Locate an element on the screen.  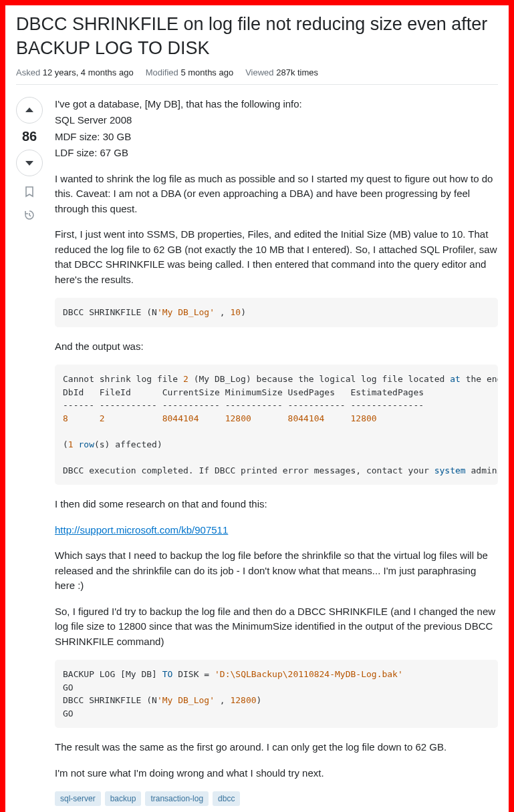
code-block-2: Cannot shrink log file 2 (My DB_Log) bec… is located at coordinates (277, 425).